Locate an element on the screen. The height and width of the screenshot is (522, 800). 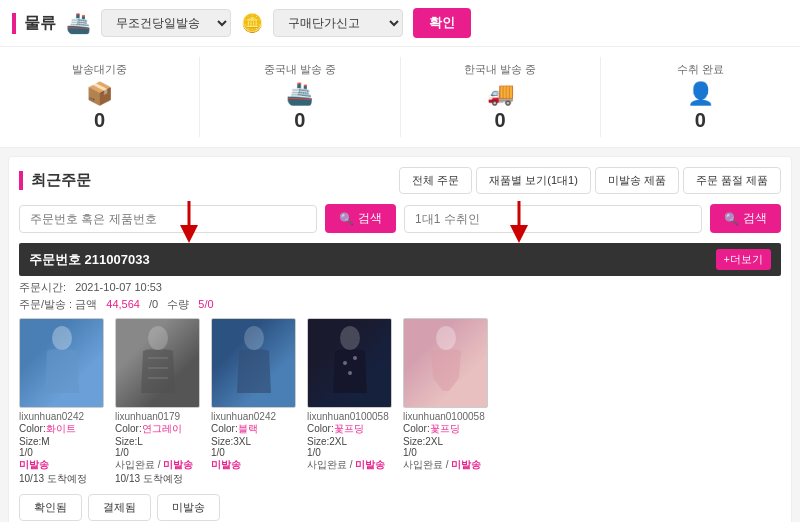
stat-received-label: 수취 완료 is located at coordinates (700, 70).